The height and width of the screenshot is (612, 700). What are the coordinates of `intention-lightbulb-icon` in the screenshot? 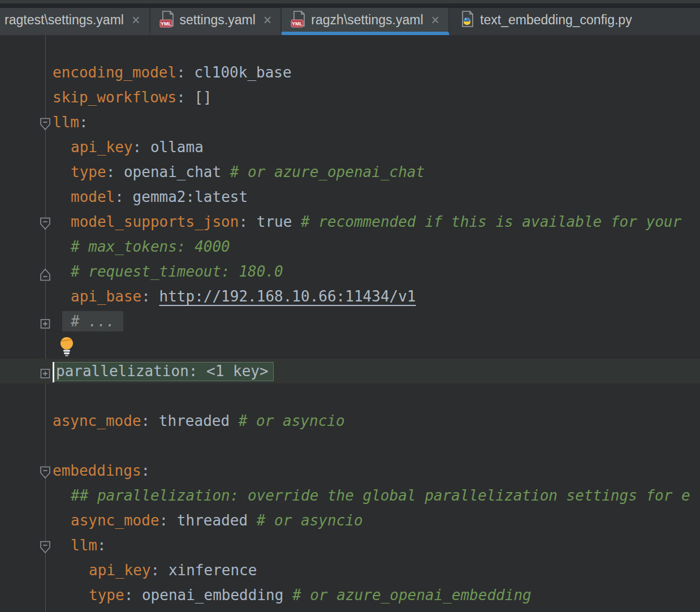 It's located at (67, 346).